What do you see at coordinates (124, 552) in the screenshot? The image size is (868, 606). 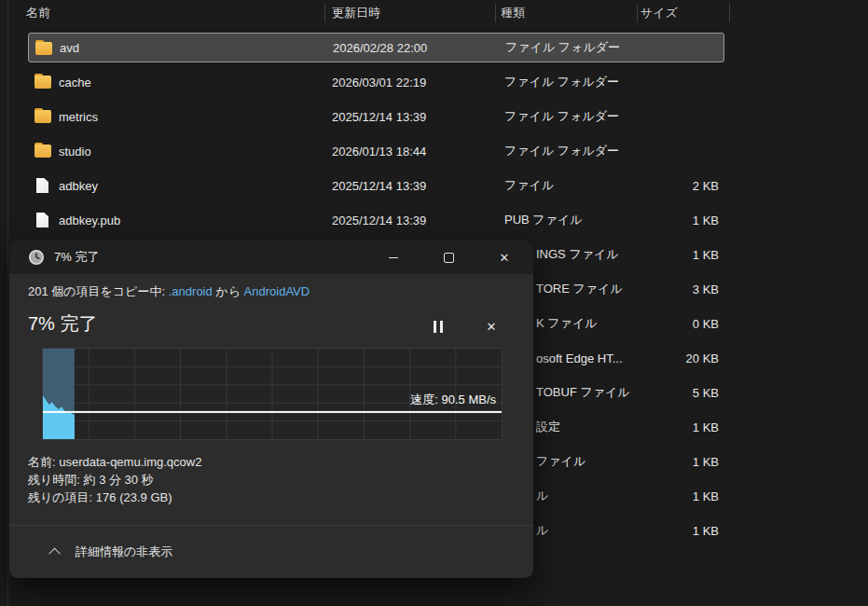 I see `hide-details-label: 詳細情報の非表示` at bounding box center [124, 552].